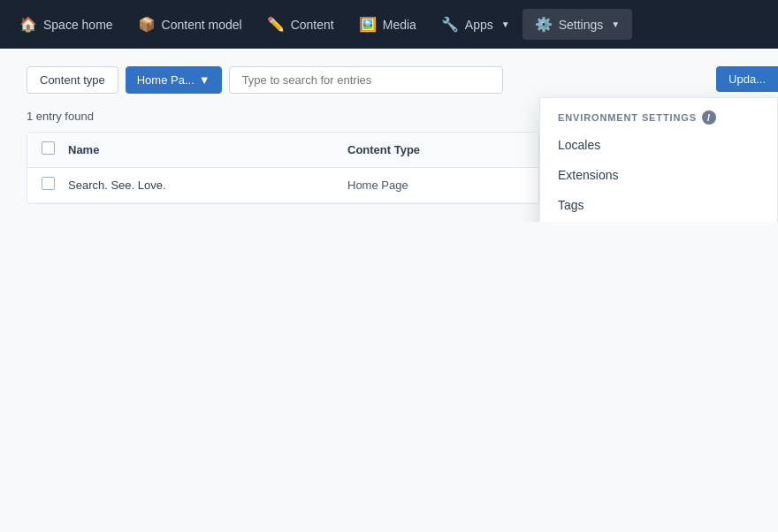 This screenshot has height=532, width=778. I want to click on settings-chevron-icon: ▼, so click(615, 25).